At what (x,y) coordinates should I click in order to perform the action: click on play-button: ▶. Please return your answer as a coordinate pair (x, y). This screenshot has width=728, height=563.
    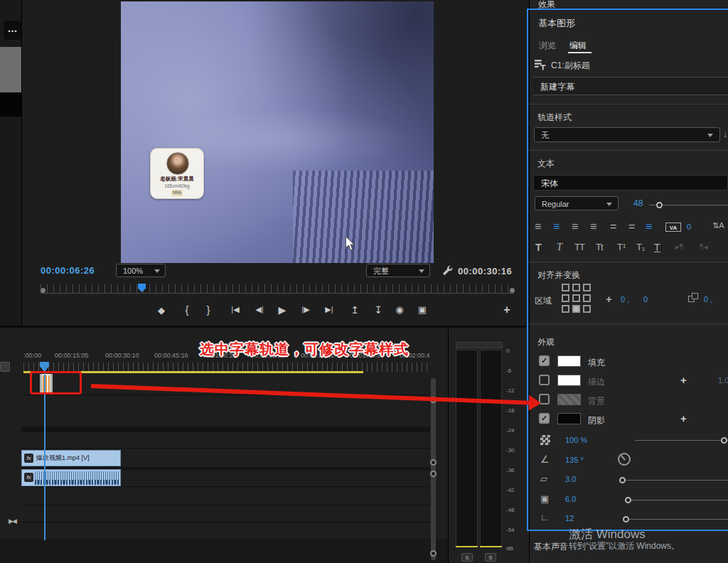
    Looking at the image, I should click on (282, 310).